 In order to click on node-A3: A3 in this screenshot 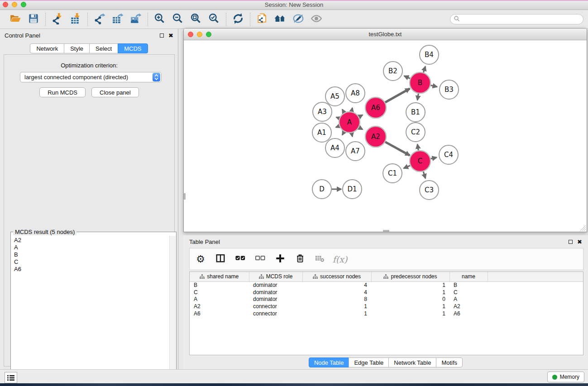, I will do `click(322, 112)`.